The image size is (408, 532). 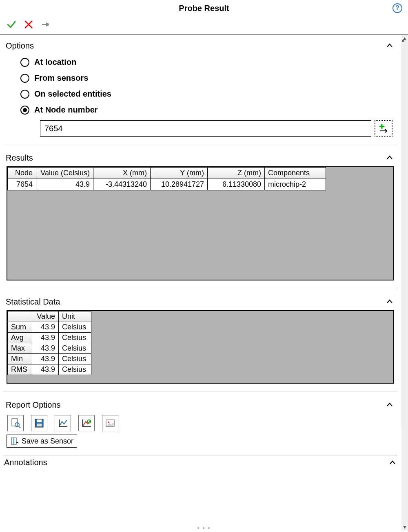 What do you see at coordinates (204, 528) in the screenshot?
I see `resize-handle: ● ● ●` at bounding box center [204, 528].